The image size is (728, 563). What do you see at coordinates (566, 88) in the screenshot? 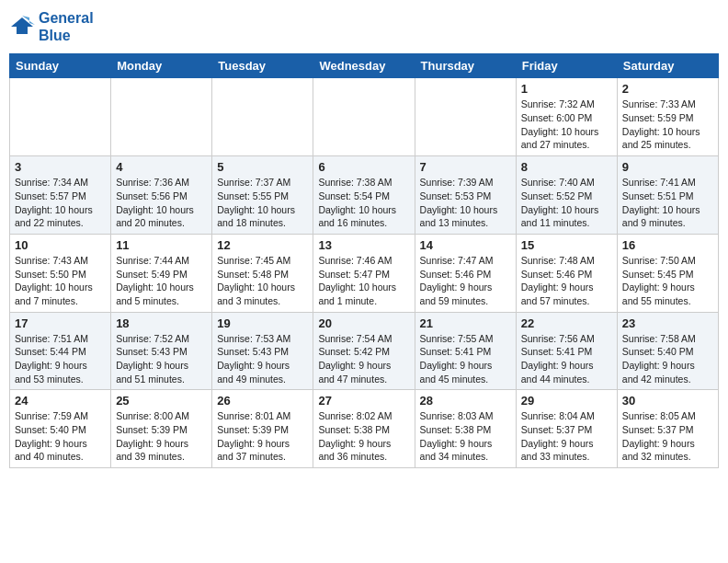
I see `day-number: 1` at bounding box center [566, 88].